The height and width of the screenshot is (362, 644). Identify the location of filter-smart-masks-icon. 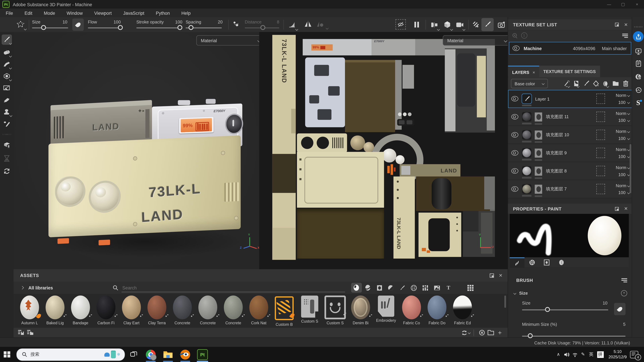
(380, 288).